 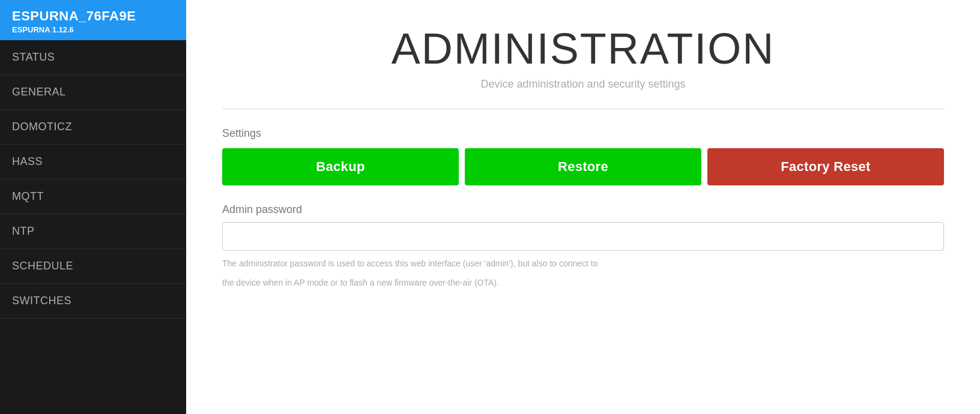 What do you see at coordinates (28, 197) in the screenshot?
I see `sidebar-item-label-mqtt: MQTT` at bounding box center [28, 197].